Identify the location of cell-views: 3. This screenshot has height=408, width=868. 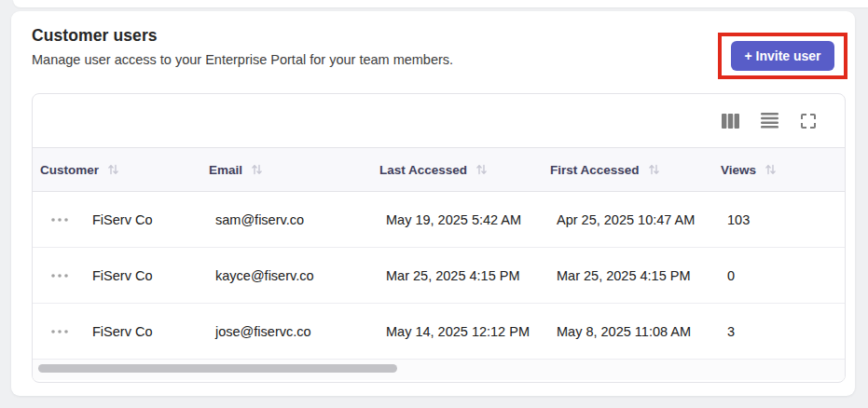
(779, 332).